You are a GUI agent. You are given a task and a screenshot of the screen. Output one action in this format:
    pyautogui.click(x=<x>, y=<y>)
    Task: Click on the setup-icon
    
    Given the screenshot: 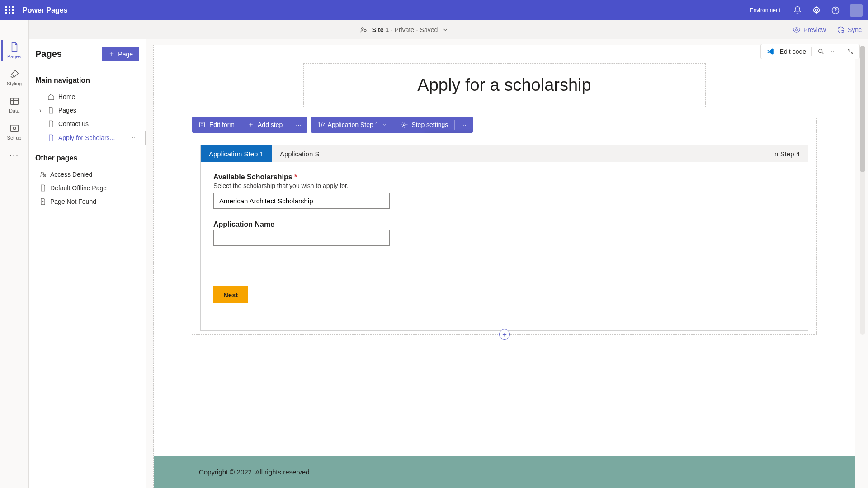 What is the action you would take?
    pyautogui.click(x=14, y=128)
    